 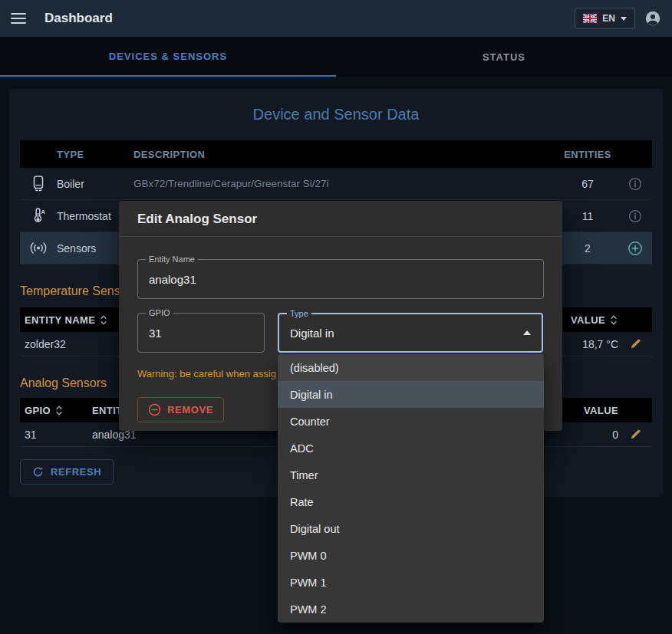 What do you see at coordinates (336, 184) in the screenshot?
I see `table-row: Boiler GBx72/Trendline/Cerapur/Greenstar…` at bounding box center [336, 184].